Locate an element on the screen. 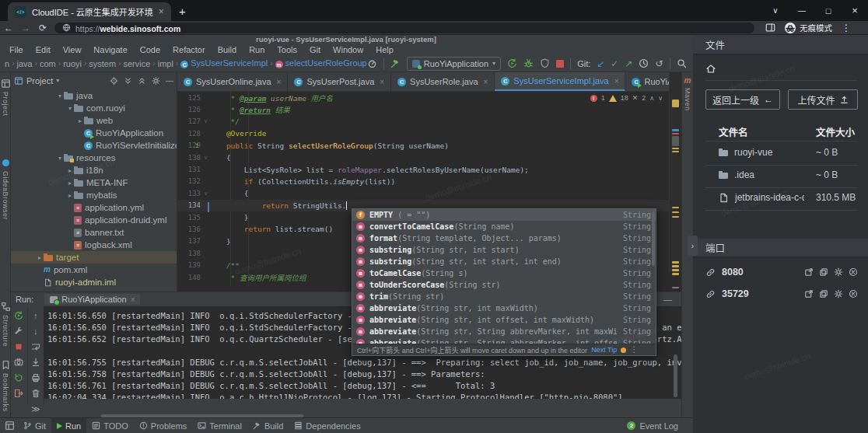 The image size is (868, 433). tool-window-button-project: Project is located at coordinates (5, 100).